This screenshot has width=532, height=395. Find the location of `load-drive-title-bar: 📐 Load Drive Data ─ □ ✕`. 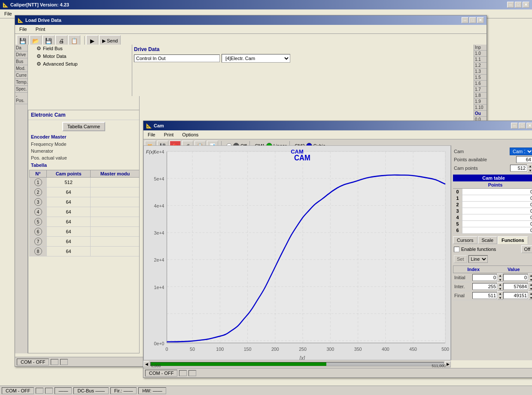

load-drive-title-bar: 📐 Load Drive Data ─ □ ✕ is located at coordinates (251, 20).